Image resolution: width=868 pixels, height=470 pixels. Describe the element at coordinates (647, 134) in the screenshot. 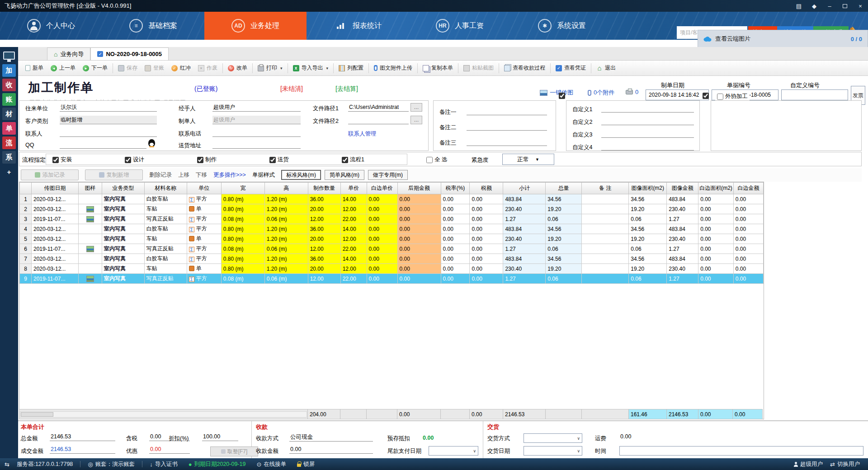

I see `custom3-field` at that location.